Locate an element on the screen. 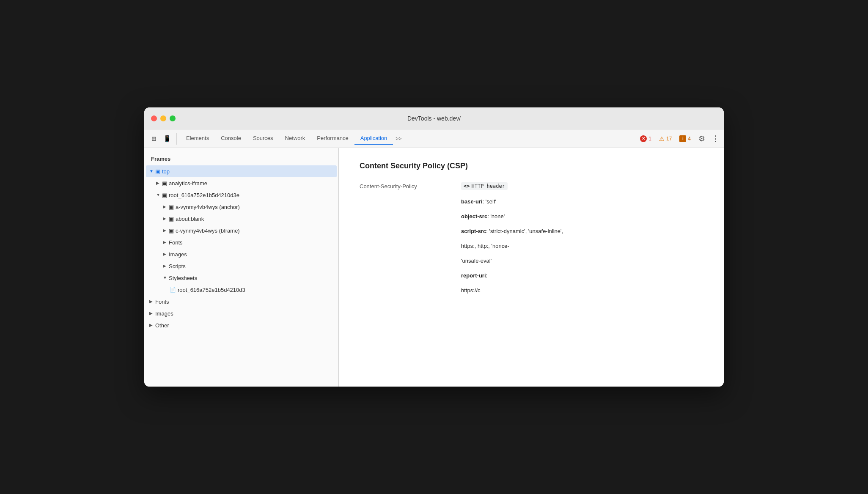 Image resolution: width=868 pixels, height=494 pixels. csp-report-uri-url-row: https://c is located at coordinates (531, 290).